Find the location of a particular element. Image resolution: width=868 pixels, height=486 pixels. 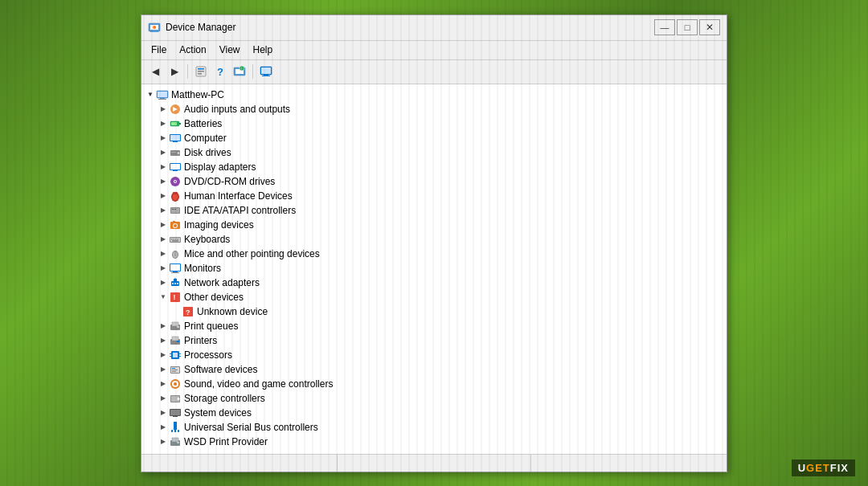

tree-item: ▶Print queues is located at coordinates (434, 326).